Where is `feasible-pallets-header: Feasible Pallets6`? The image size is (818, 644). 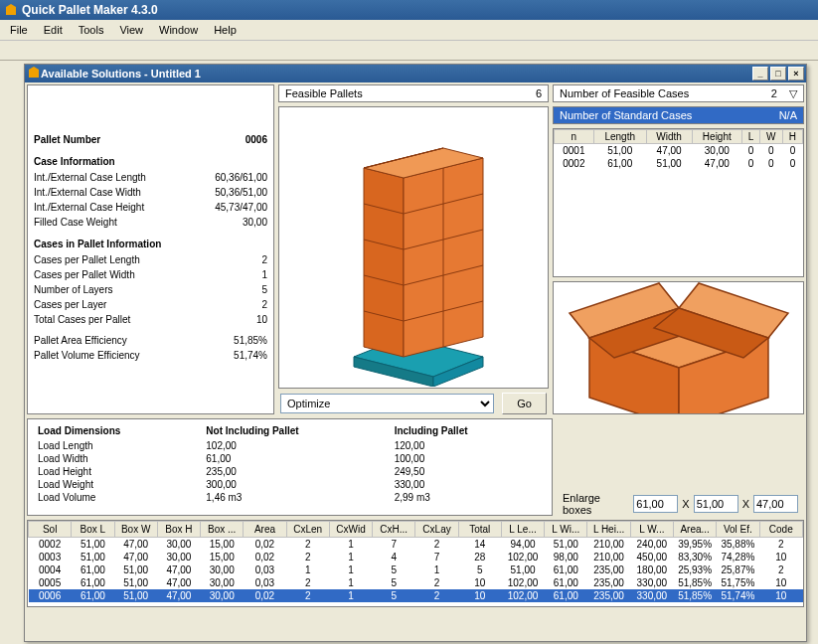
feasible-pallets-header: Feasible Pallets6 is located at coordinates (413, 93).